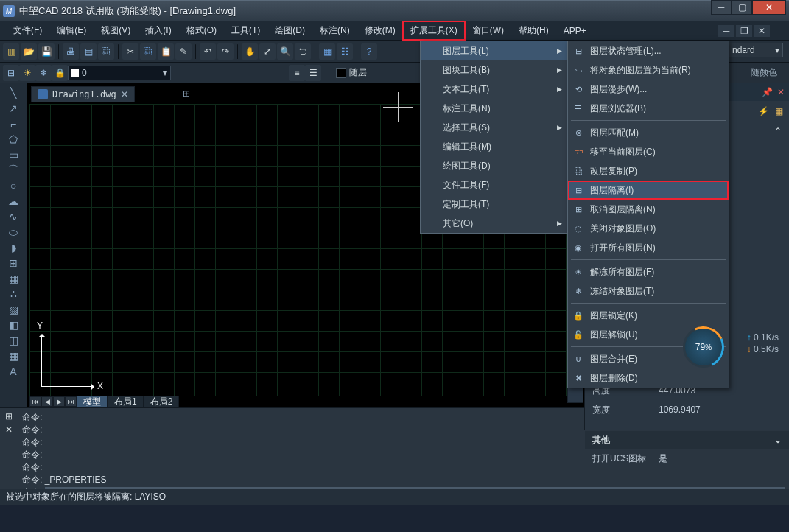 The height and width of the screenshot is (532, 789). What do you see at coordinates (162, 402) in the screenshot?
I see `tab-layout2: 布局2` at bounding box center [162, 402].